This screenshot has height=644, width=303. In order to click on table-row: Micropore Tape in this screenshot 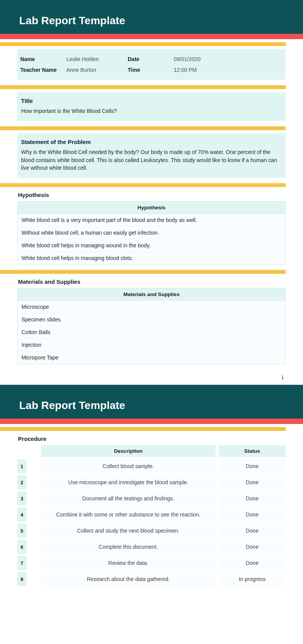, I will do `click(152, 357)`.